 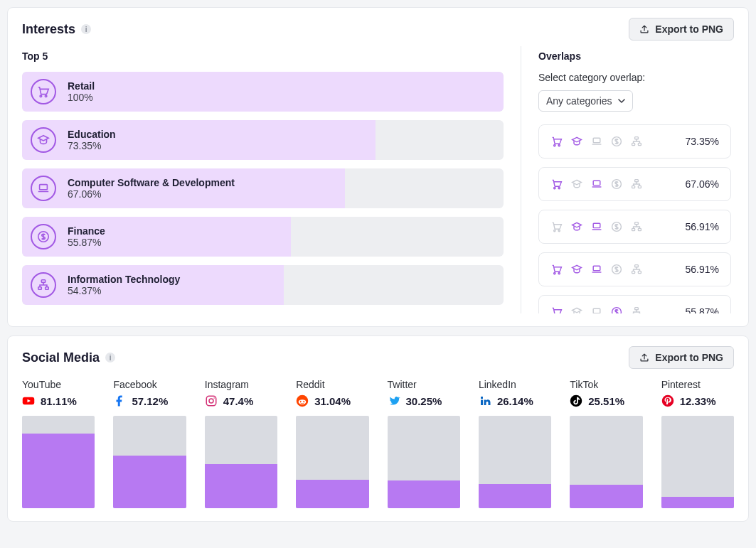 I want to click on overlap-item: 55.87%, so click(x=634, y=304).